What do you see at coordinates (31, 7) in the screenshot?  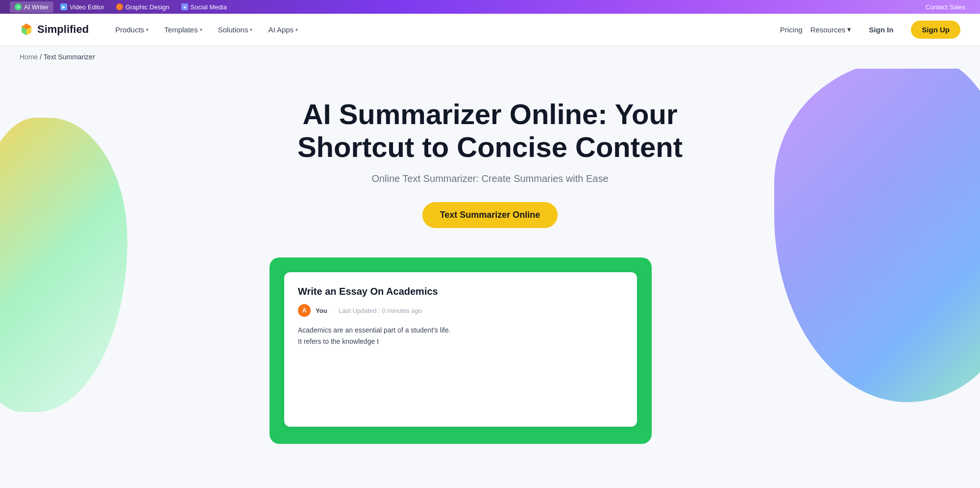 I see `topbar-ai-writer: ✦ AI Writer` at bounding box center [31, 7].